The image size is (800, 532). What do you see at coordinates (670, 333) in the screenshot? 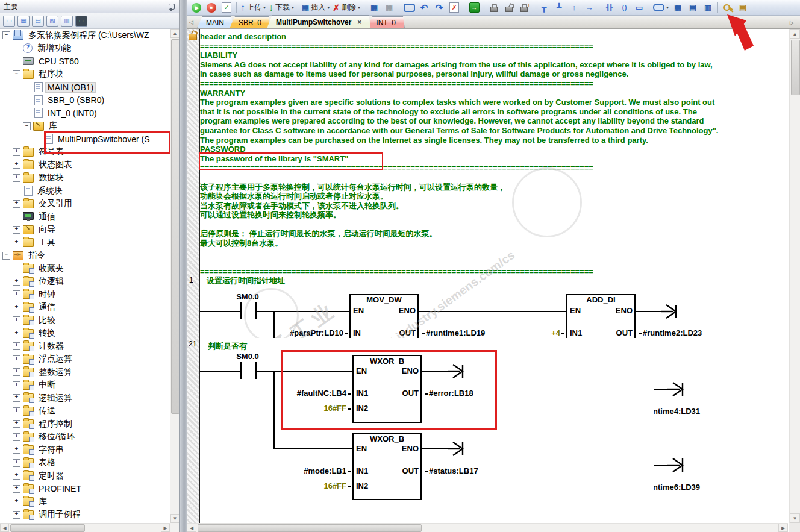
I see `operand: #runtime2:LD23` at bounding box center [670, 333].